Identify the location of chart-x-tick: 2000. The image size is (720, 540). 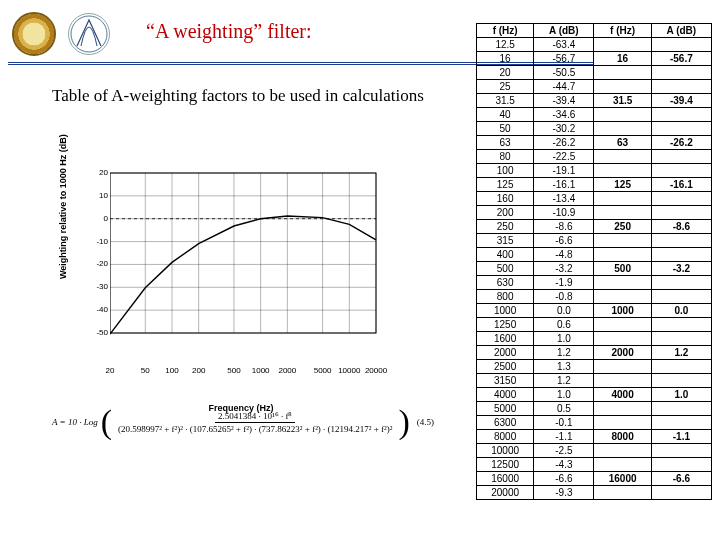
(287, 370).